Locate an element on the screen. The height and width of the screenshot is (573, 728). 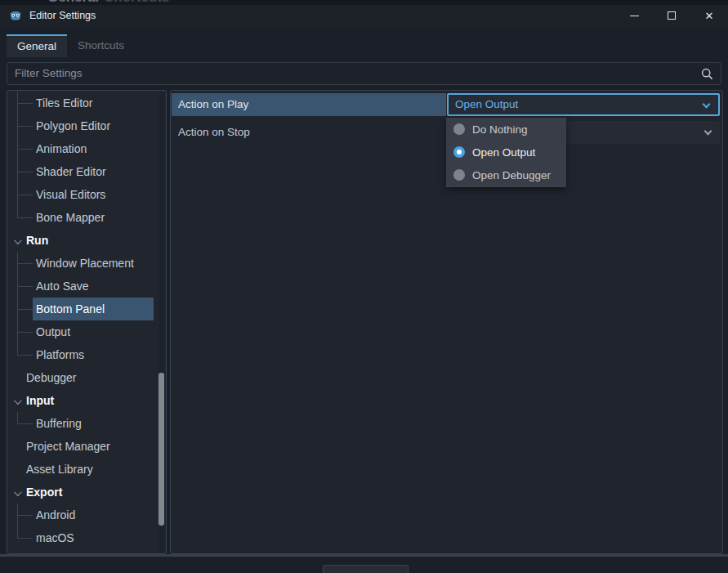
tab-general: General is located at coordinates (37, 46).